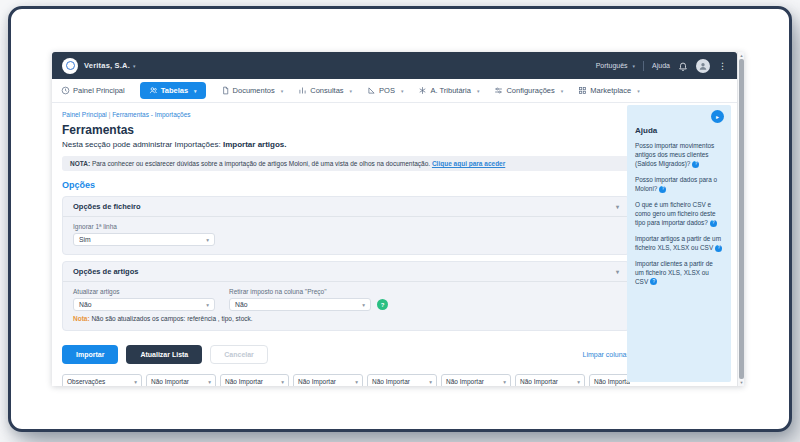 The width and height of the screenshot is (800, 442). I want to click on sliders-icon, so click(498, 90).